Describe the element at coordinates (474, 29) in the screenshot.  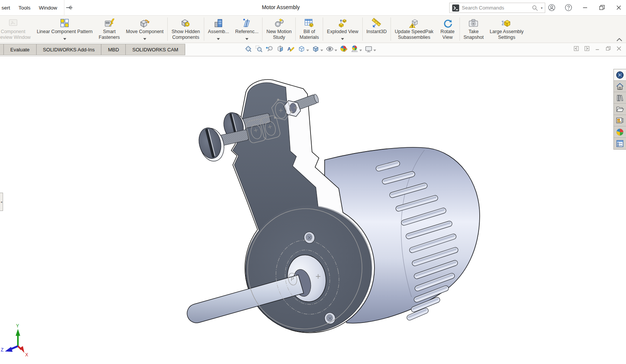
I see `ribbon-take-snapshot: TakeSnapshot` at that location.